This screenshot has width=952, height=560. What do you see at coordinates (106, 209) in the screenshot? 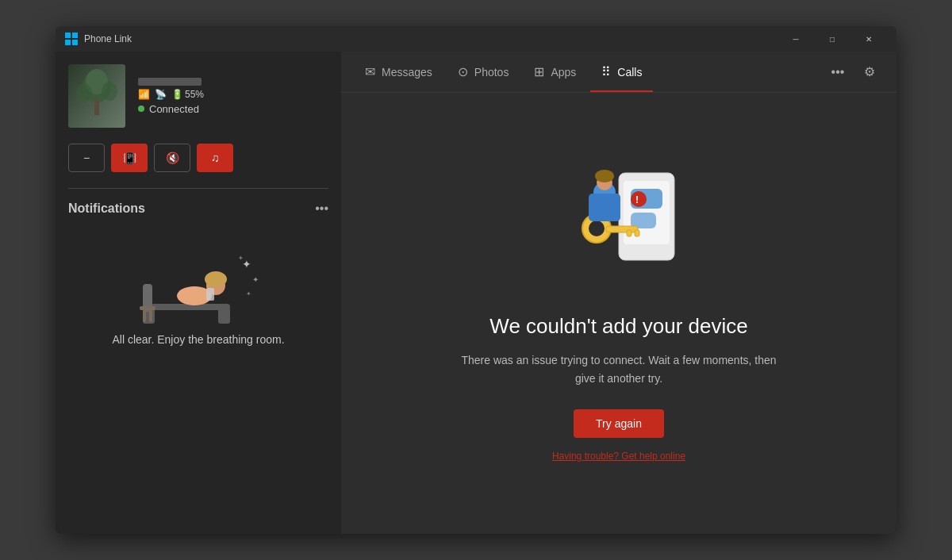
I see `notifications-title: Notifications` at bounding box center [106, 209].